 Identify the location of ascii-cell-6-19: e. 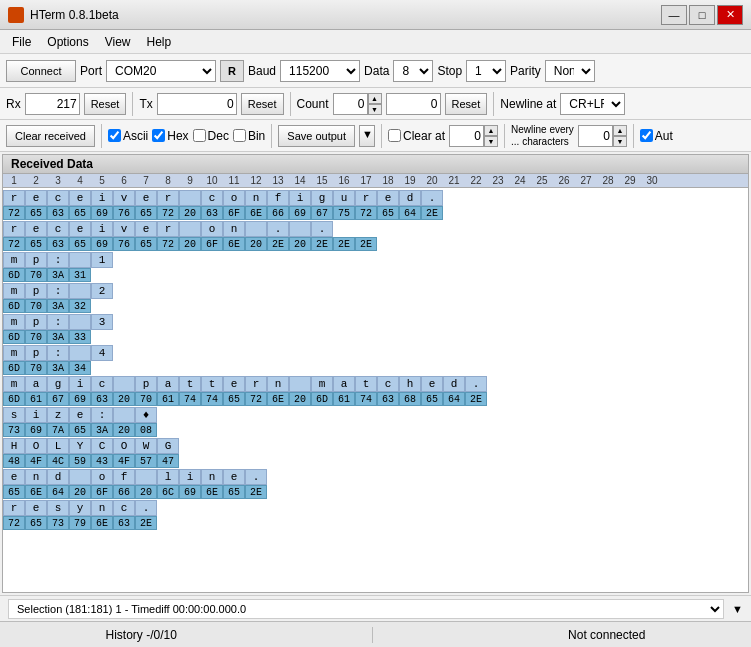
(432, 384).